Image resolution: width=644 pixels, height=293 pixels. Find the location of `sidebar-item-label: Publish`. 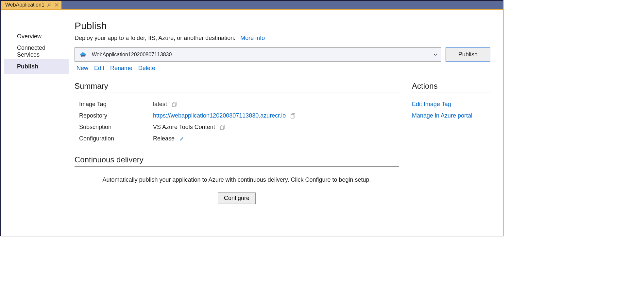

sidebar-item-label: Publish is located at coordinates (27, 67).